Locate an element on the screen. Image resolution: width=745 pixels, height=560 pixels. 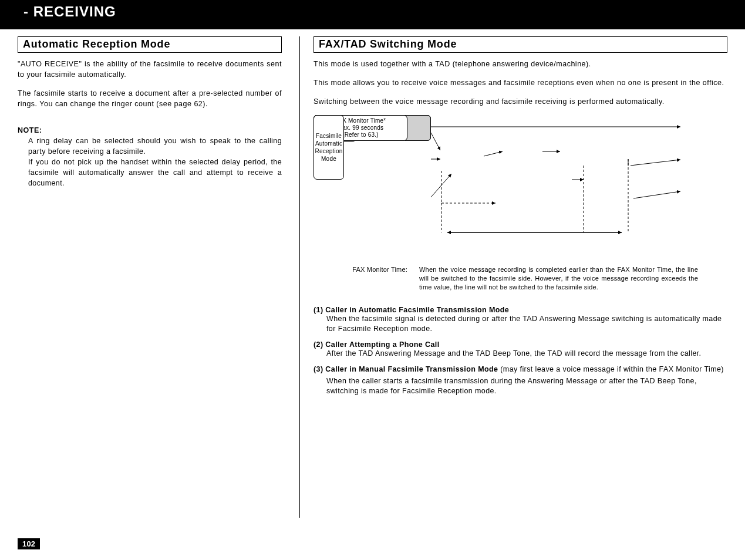
section-title-auto: Automatic Reception Mode is located at coordinates (150, 45).